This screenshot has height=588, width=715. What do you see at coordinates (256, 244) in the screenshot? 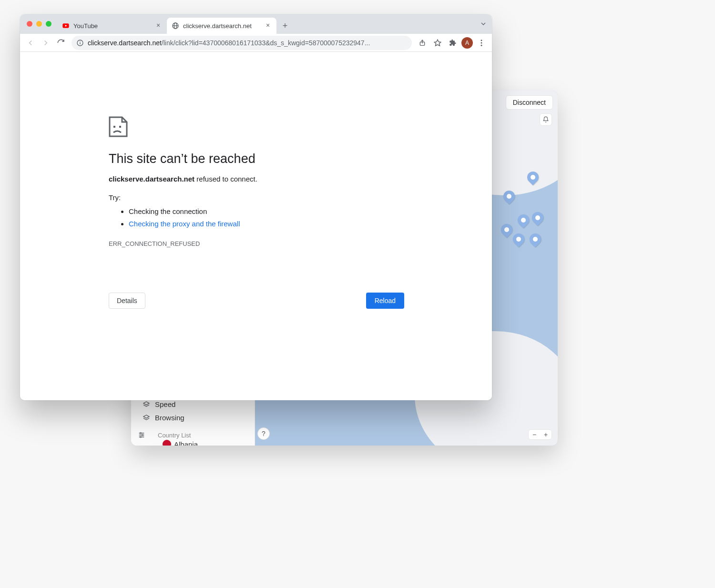
I see `error-code: ERR_CONNECTION_REFUSED` at bounding box center [256, 244].